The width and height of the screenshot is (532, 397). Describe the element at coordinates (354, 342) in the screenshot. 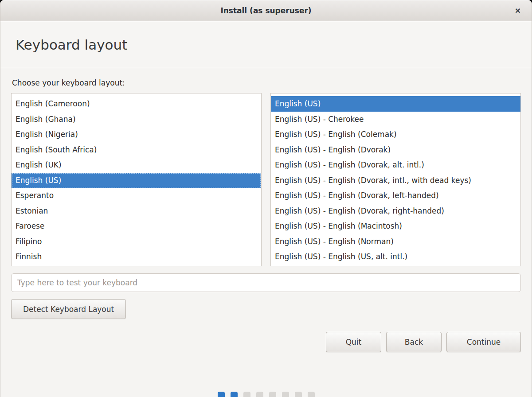

I see `quit-button: Quit` at that location.